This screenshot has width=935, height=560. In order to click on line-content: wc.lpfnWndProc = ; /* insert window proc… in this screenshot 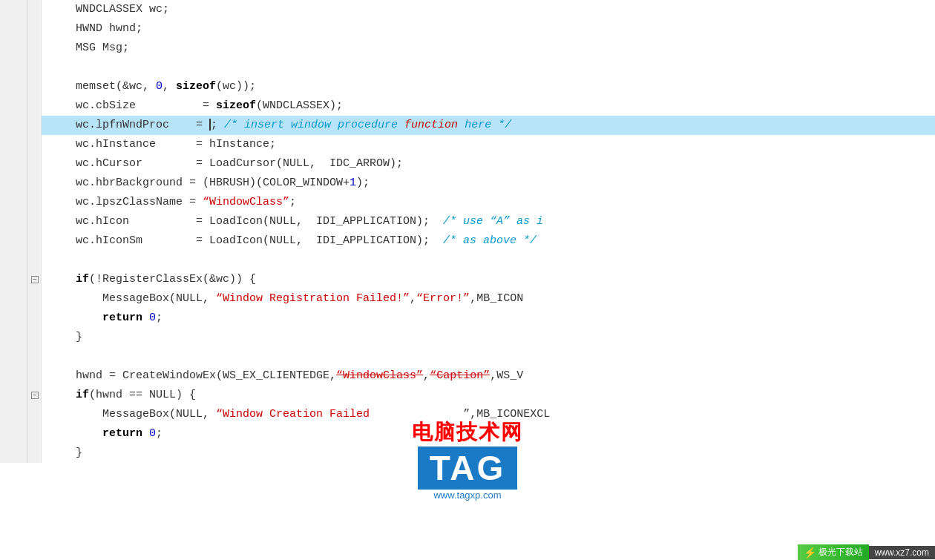, I will do `click(488, 125)`.